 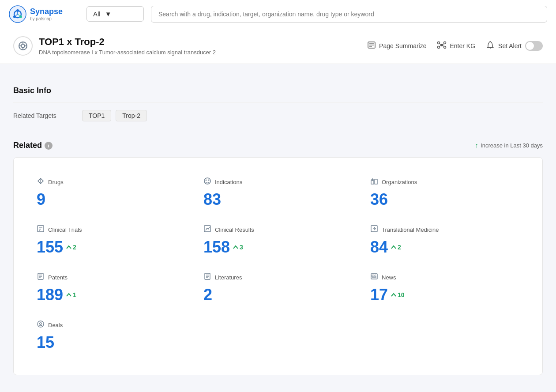 What do you see at coordinates (115, 46) in the screenshot?
I see `page-title-area: TOP1 x Trop-2 DNA topoisomerase I x Tumo…` at bounding box center [115, 46].